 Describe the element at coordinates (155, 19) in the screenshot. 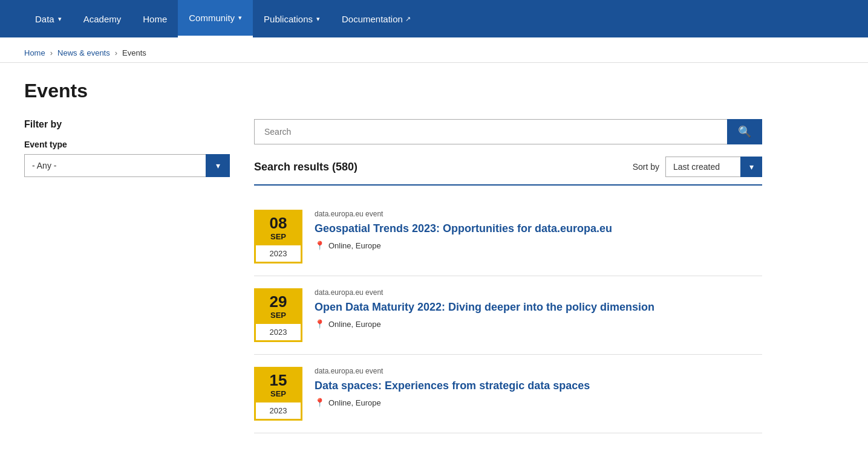

I see `nav-home-label: Home` at that location.